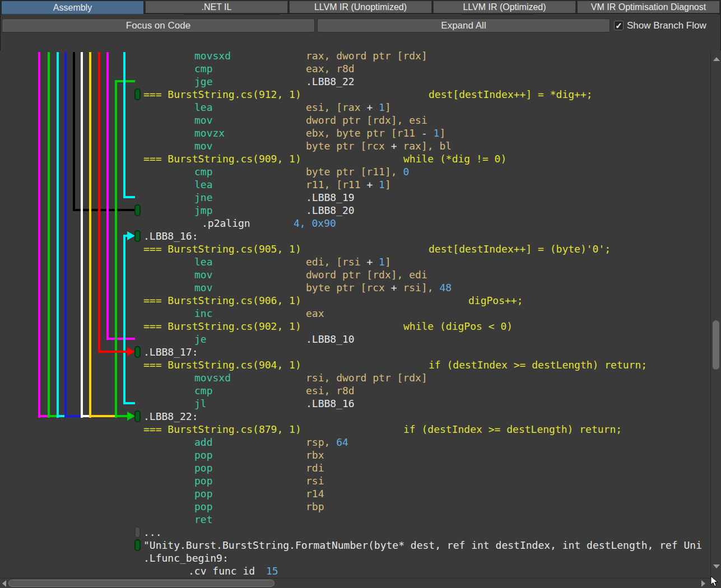  What do you see at coordinates (355, 82) in the screenshot?
I see `asm-line: jge.LBB8_22` at bounding box center [355, 82].